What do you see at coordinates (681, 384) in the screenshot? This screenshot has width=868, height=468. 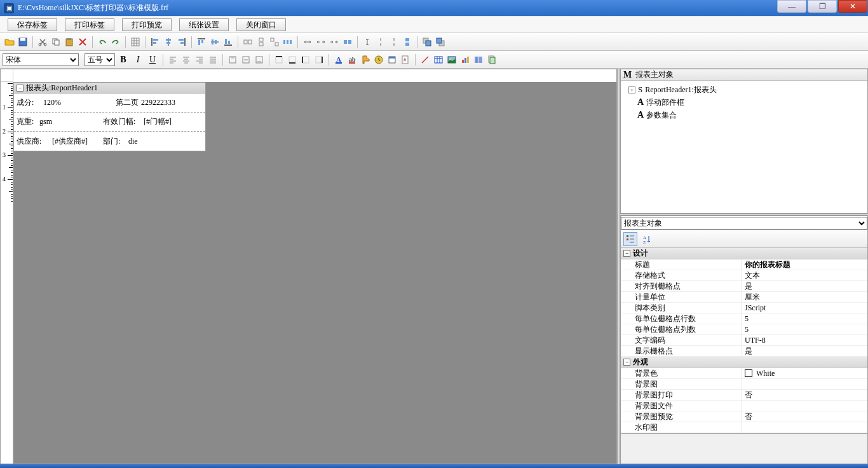 I see `prop-bgimg-name: 背景图` at bounding box center [681, 384].